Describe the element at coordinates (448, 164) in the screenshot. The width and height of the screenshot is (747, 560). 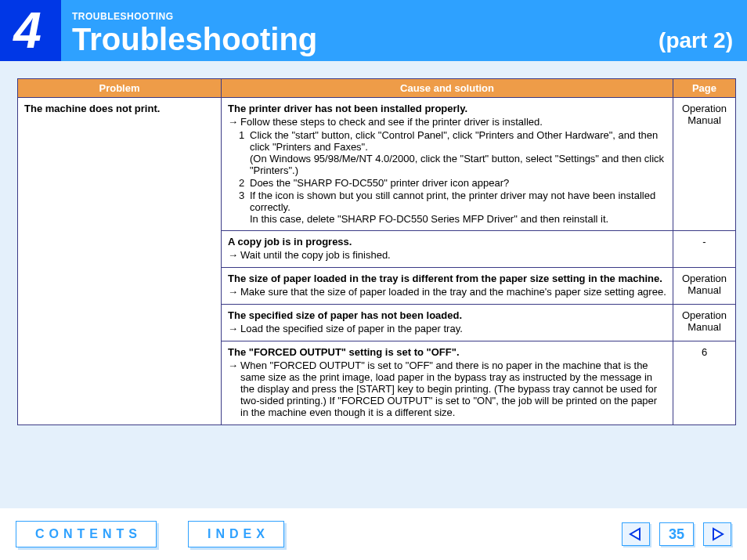
I see `cause-cell: The printer driver has not been installe…` at that location.